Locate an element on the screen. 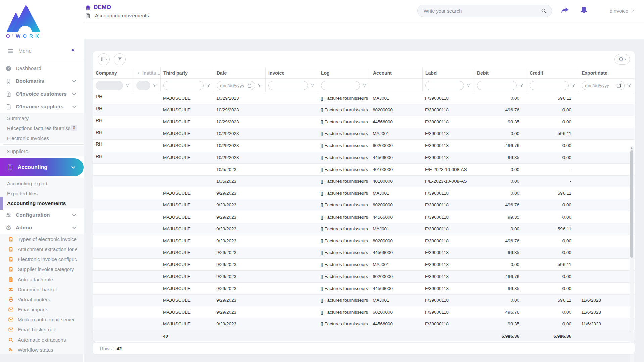  sidebar-item-accounting: Accounting is located at coordinates (42, 167).